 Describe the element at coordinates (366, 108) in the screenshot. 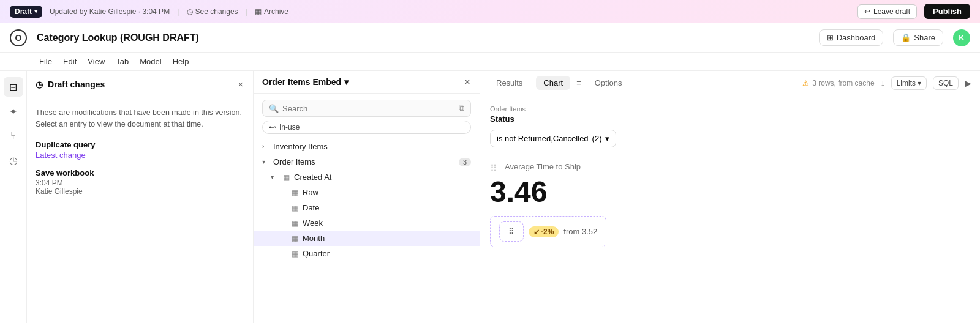

I see `embed-search-bar: 🔍 ⧉` at that location.